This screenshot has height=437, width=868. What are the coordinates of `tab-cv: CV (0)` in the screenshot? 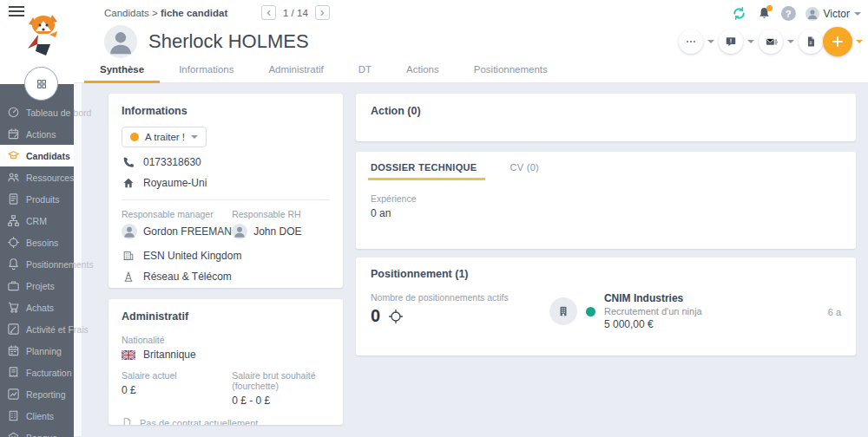 It's located at (524, 172).